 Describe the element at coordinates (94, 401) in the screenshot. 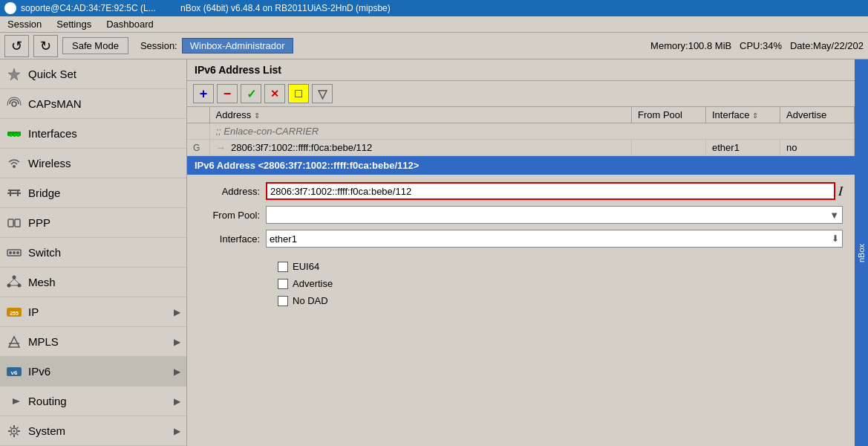

I see `sidebar-item-routing: Routing ▶` at that location.